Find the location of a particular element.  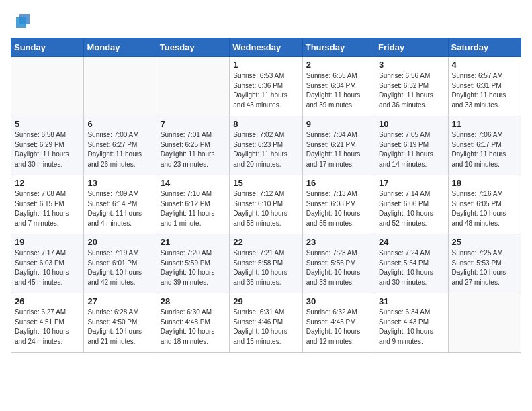

day-number: 21 is located at coordinates (193, 242).